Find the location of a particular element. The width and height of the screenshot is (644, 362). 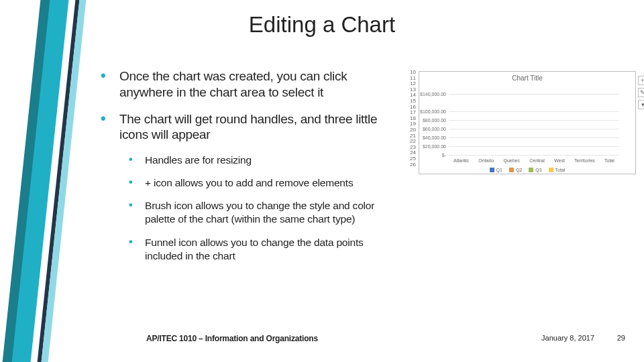

chart-x-labels: AtlanticOntarioQuebecCentralWestTerritor… is located at coordinates (534, 161).